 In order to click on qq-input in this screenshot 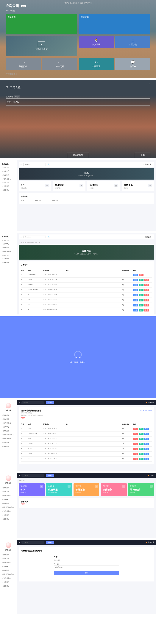, I will do `click(86, 567)`.